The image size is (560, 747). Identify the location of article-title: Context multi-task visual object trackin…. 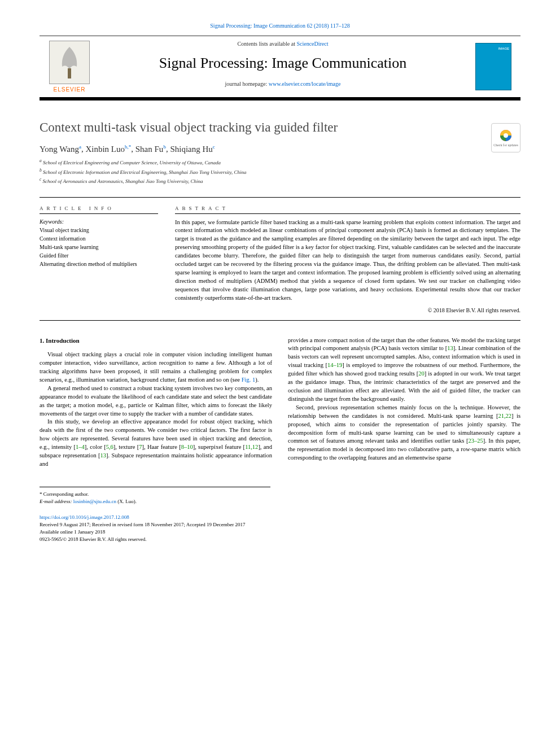
(260, 128).